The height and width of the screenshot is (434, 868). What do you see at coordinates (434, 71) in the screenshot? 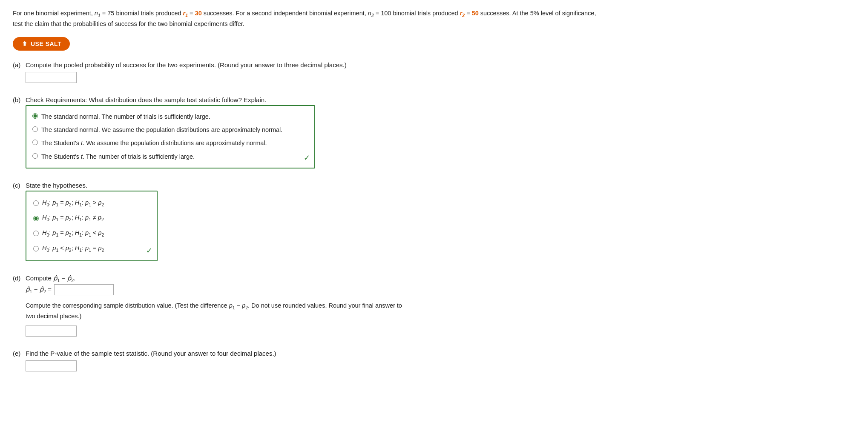
I see `part-a: (a) Compute the pooled probability of su…` at bounding box center [434, 71].